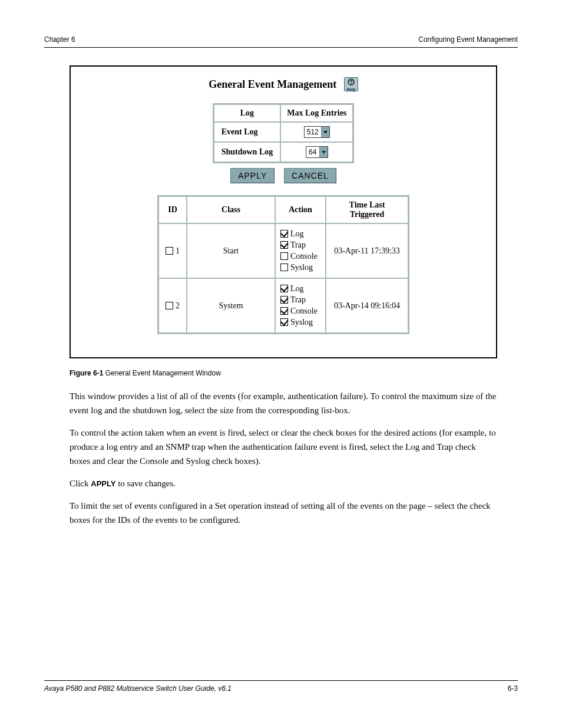 The image size is (562, 728). I want to click on chapter-label: Chapter 6, so click(60, 39).